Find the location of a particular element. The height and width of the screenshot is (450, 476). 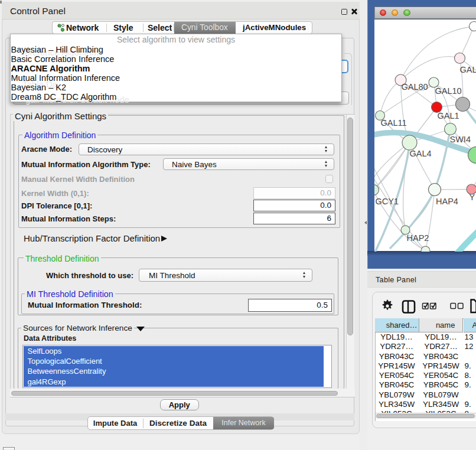

svg-text: GAL1 is located at coordinates (448, 116).